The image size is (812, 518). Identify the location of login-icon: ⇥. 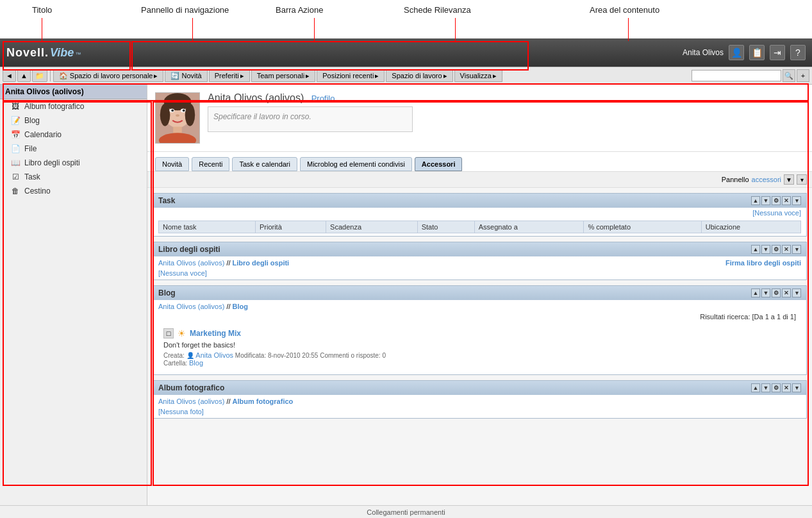
(777, 53).